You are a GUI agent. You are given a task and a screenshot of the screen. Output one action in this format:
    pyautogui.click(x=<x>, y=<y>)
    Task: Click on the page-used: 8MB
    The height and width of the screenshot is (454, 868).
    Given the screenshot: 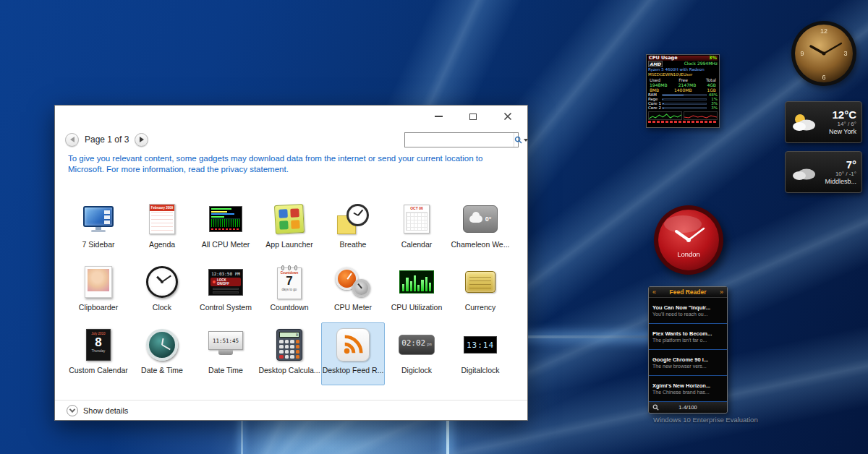 What is the action you would take?
    pyautogui.click(x=654, y=90)
    